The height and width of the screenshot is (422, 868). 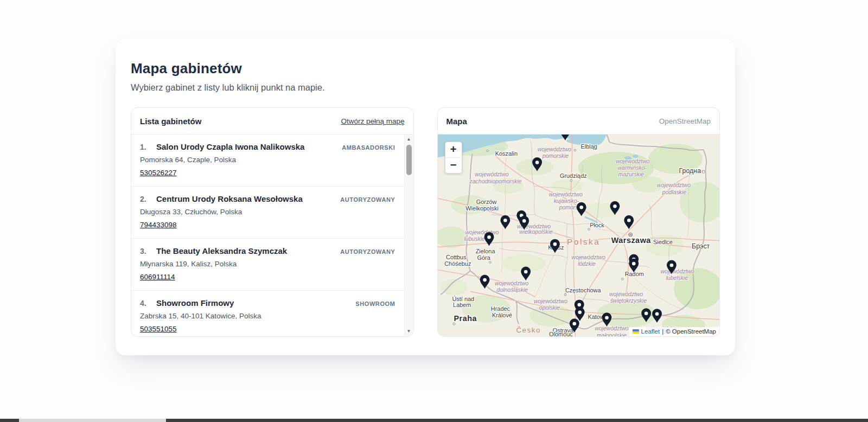 I want to click on salon-name: Salon Urody Czapla Iwona Nalikowska, so click(x=246, y=146).